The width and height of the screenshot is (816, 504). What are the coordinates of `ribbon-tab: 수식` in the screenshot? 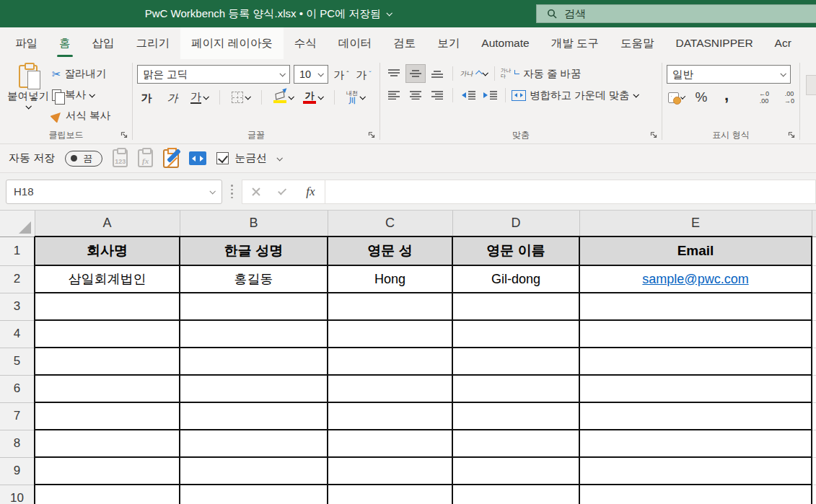 It's located at (306, 43).